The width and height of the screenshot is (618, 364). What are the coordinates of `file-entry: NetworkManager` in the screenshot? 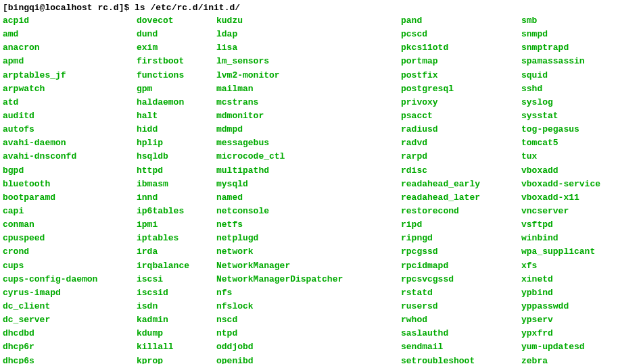 It's located at (306, 266).